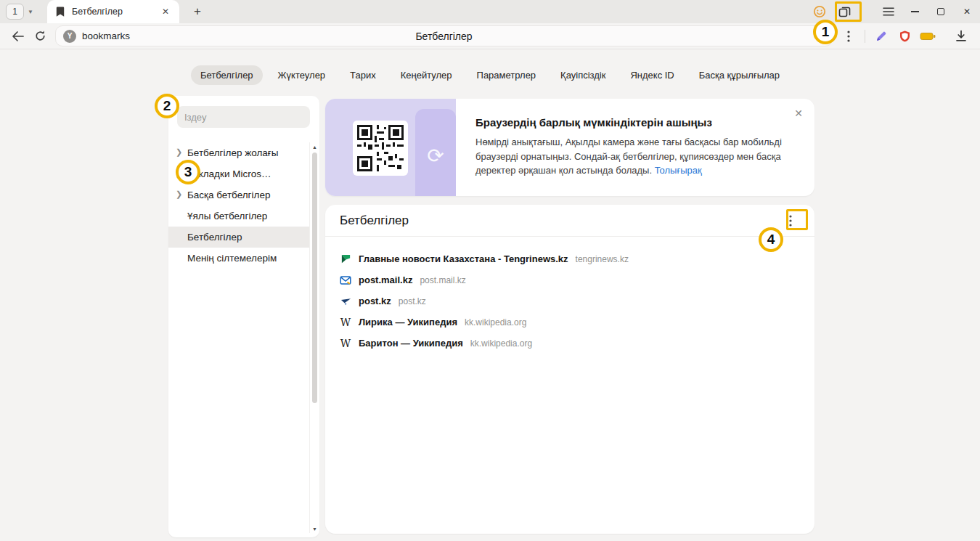 This screenshot has width=980, height=541. I want to click on sidebar-item-label: Ұялы бетбелгілер, so click(227, 216).